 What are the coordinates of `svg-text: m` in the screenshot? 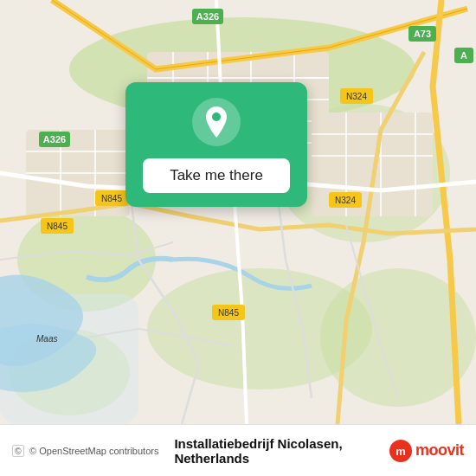 It's located at (401, 452).